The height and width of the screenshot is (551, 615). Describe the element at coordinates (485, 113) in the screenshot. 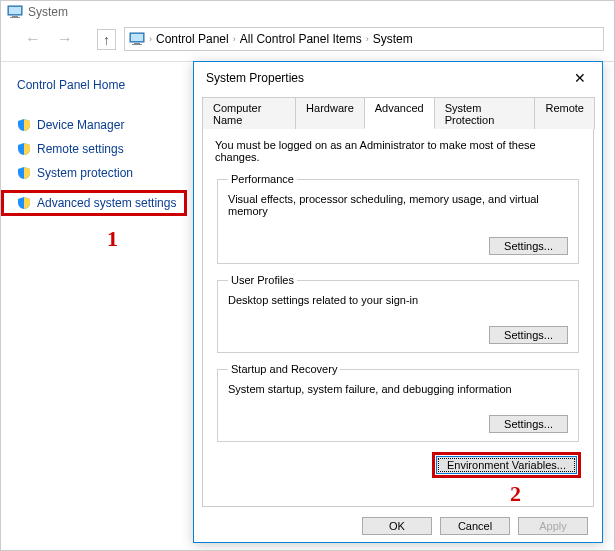

I see `tab-system-protection: System Protection` at that location.